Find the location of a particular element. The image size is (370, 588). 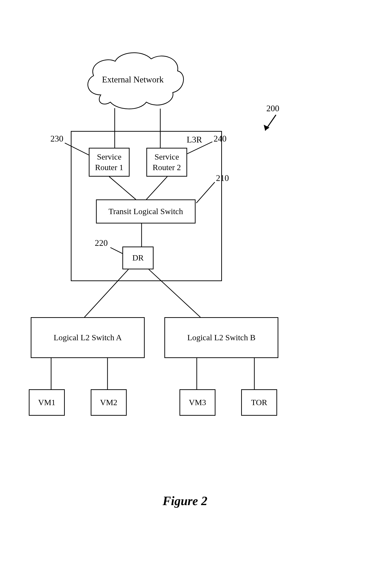

vm2-box: VM2 is located at coordinates (109, 402).